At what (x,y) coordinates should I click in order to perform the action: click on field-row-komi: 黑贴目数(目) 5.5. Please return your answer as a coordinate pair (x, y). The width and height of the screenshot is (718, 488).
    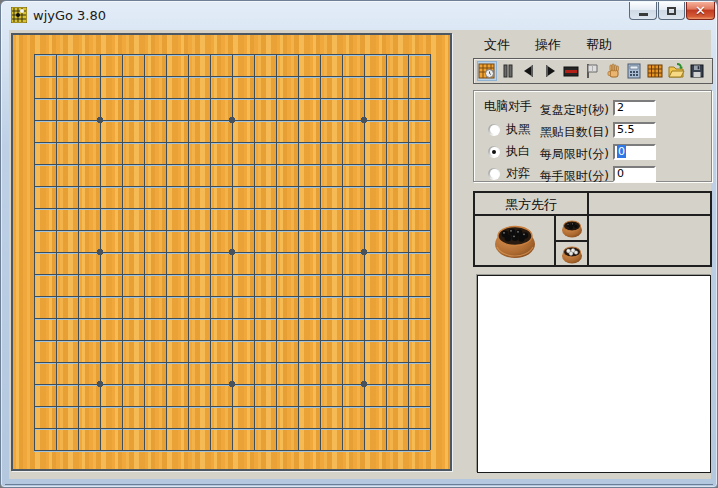
    Looking at the image, I should click on (594, 130).